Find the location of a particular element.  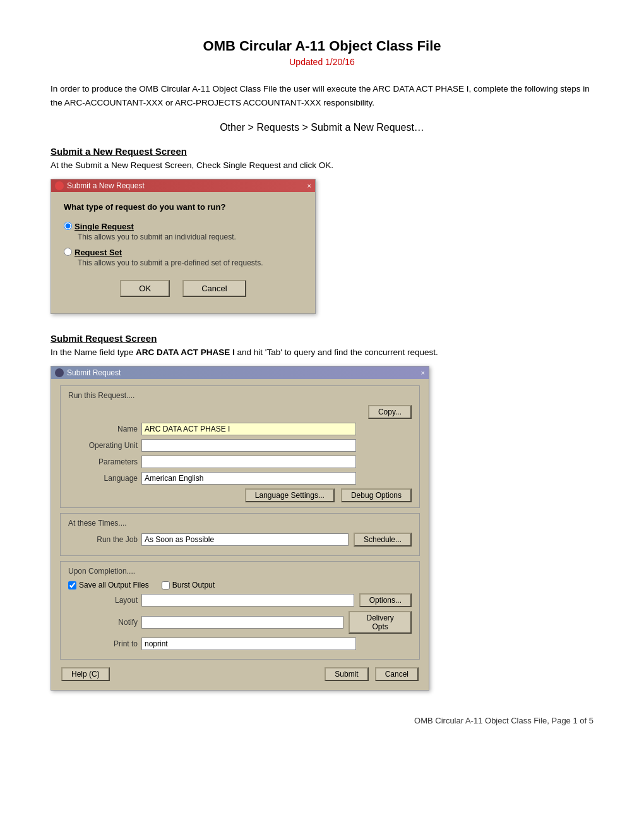

single-request-label: Single Request is located at coordinates (104, 226).